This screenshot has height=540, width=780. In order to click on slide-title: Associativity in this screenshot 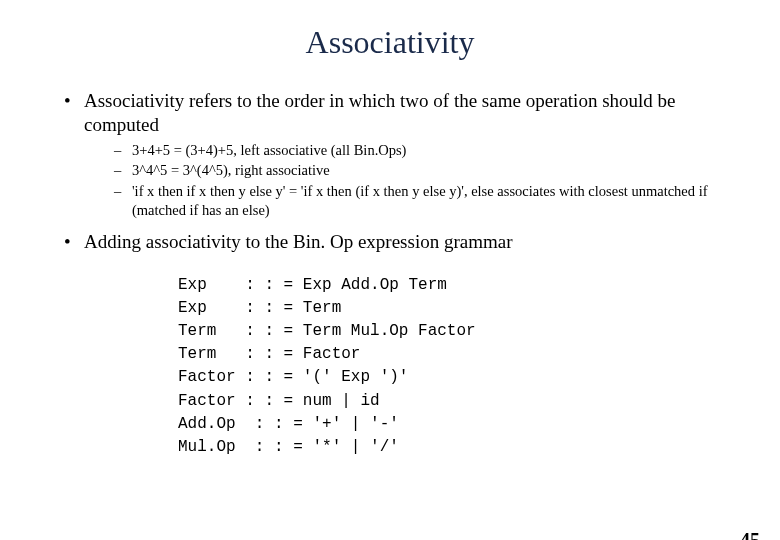, I will do `click(390, 42)`.